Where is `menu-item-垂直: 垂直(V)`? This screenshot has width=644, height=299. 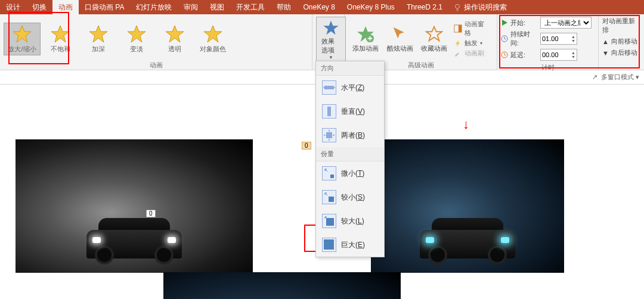
menu-item-垂直: 垂直(V) is located at coordinates (350, 111).